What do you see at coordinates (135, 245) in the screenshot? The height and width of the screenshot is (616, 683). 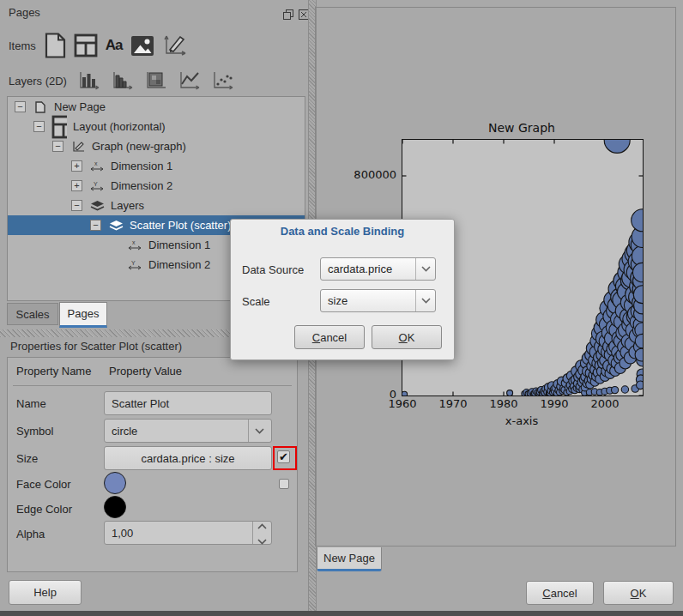 I see `dim-x-icon: x` at bounding box center [135, 245].